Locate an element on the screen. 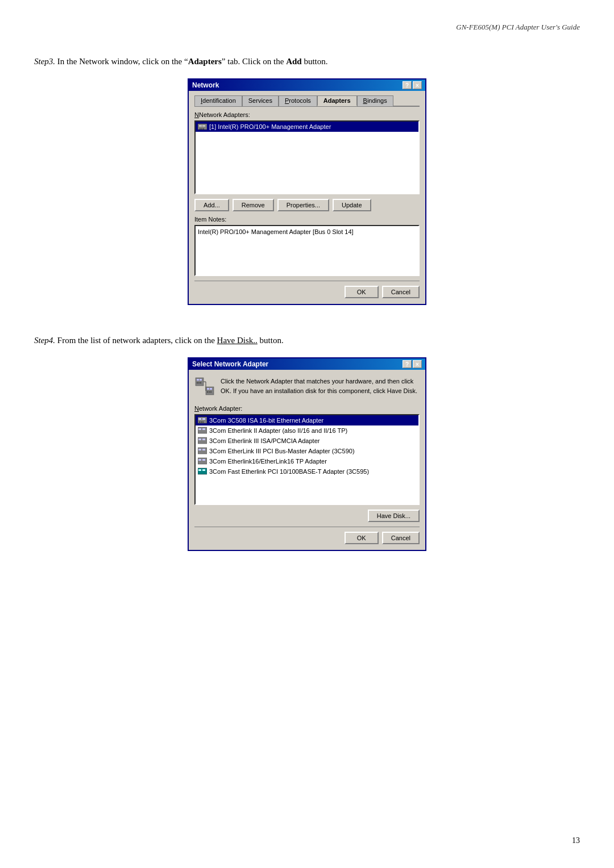  update-button: Update is located at coordinates (351, 205).